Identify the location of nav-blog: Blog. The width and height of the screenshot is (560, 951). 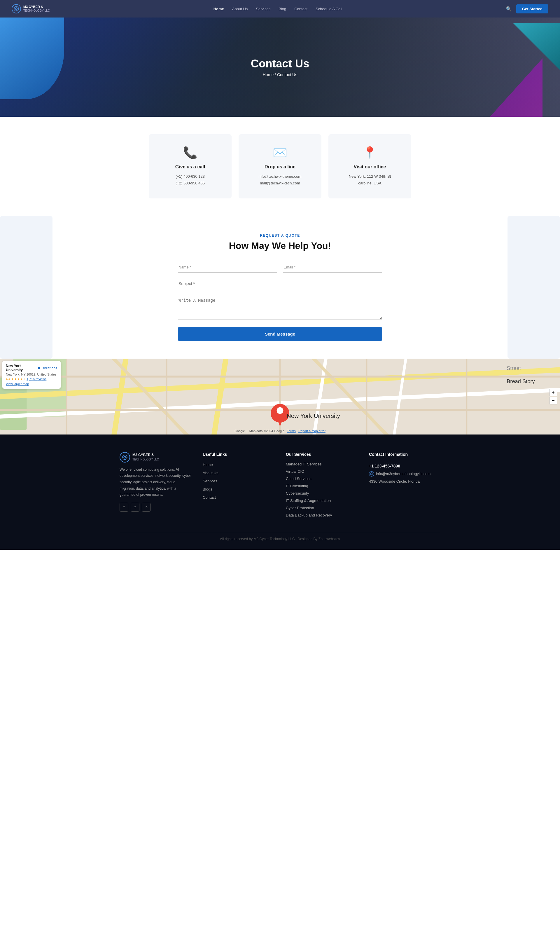
(282, 9).